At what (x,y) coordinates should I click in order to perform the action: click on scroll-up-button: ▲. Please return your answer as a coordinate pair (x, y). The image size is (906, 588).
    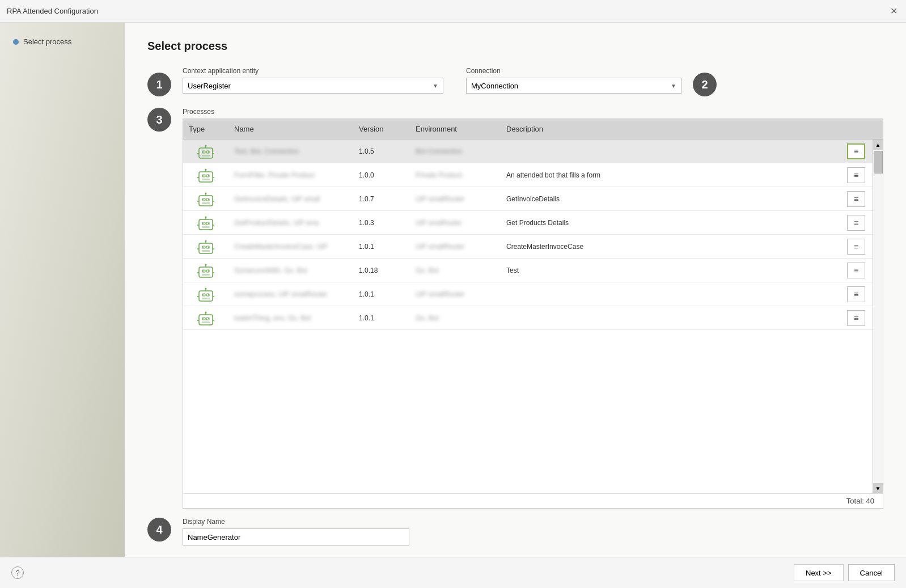
    Looking at the image, I should click on (878, 145).